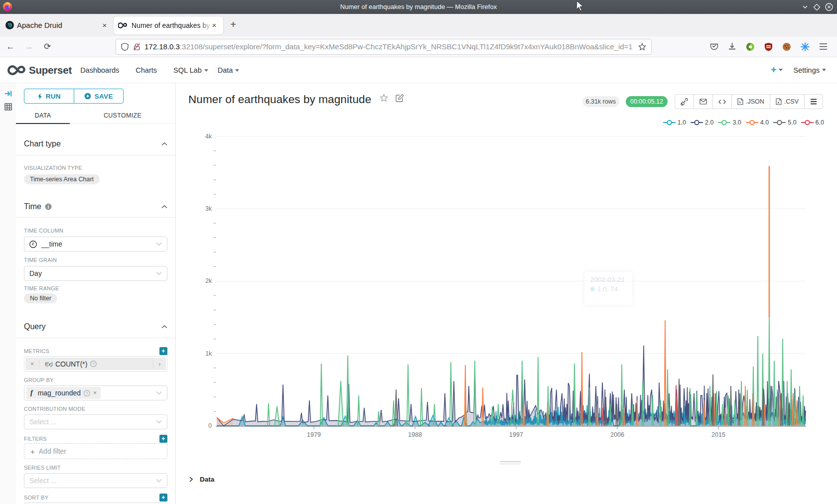  I want to click on svg-text: 3k, so click(209, 209).